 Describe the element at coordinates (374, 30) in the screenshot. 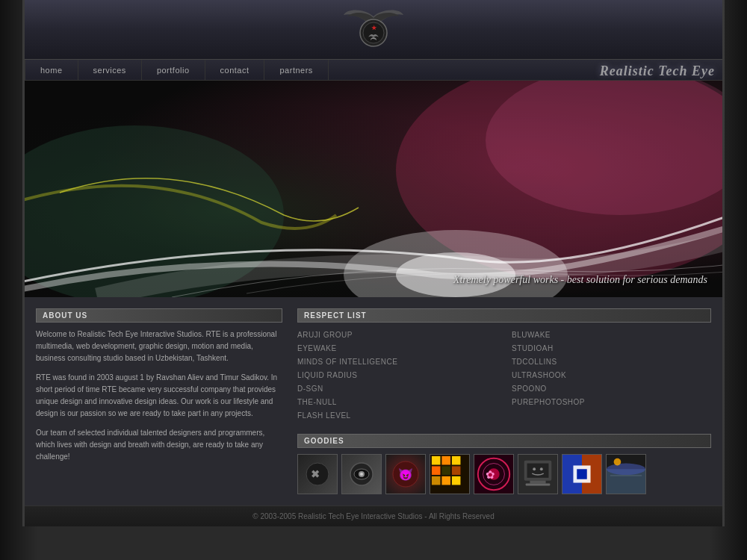

I see `logo: ★` at that location.